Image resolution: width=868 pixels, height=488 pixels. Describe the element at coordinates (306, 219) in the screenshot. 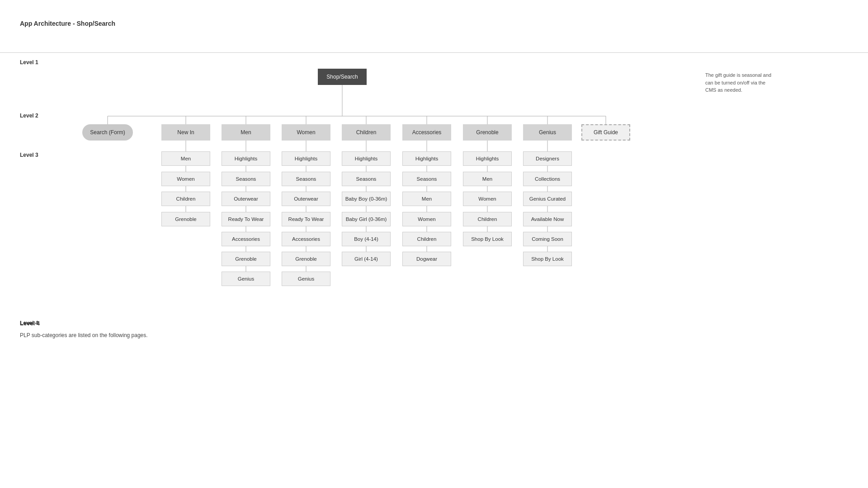

I see `l3-women-readytowear: Ready To Wear` at that location.